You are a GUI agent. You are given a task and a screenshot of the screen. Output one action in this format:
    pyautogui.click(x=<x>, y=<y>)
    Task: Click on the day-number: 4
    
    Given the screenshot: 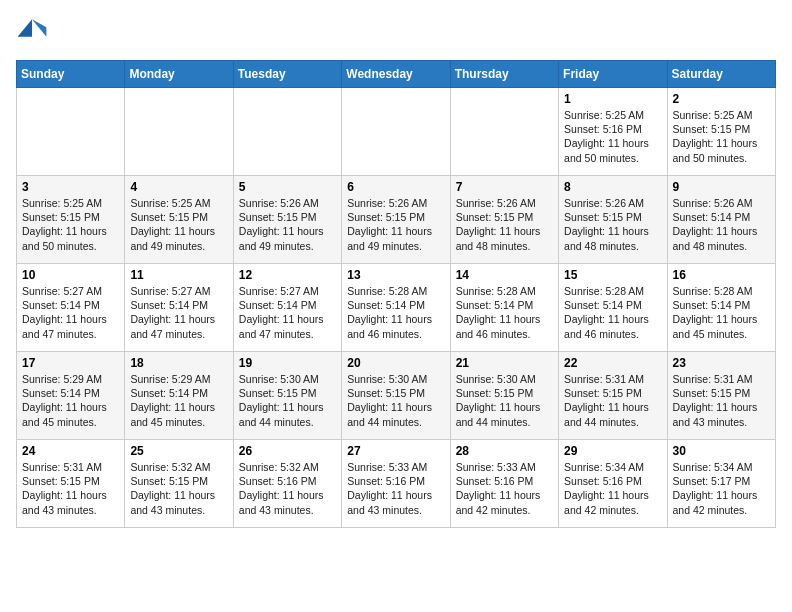 What is the action you would take?
    pyautogui.click(x=178, y=187)
    